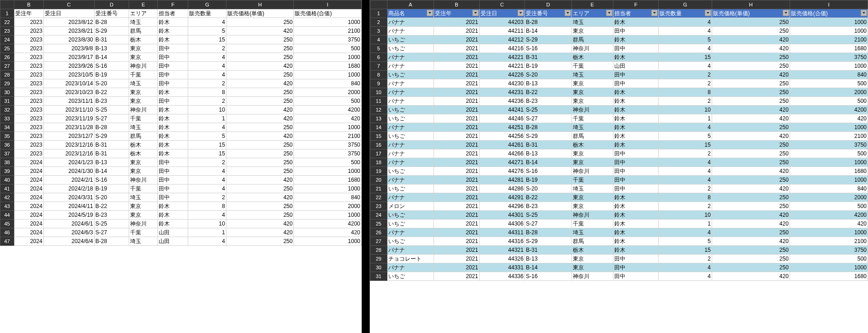  What do you see at coordinates (619, 110) in the screenshot?
I see `table-row: 12いちご202144241S-25神奈川鈴木104204200` at bounding box center [619, 110].